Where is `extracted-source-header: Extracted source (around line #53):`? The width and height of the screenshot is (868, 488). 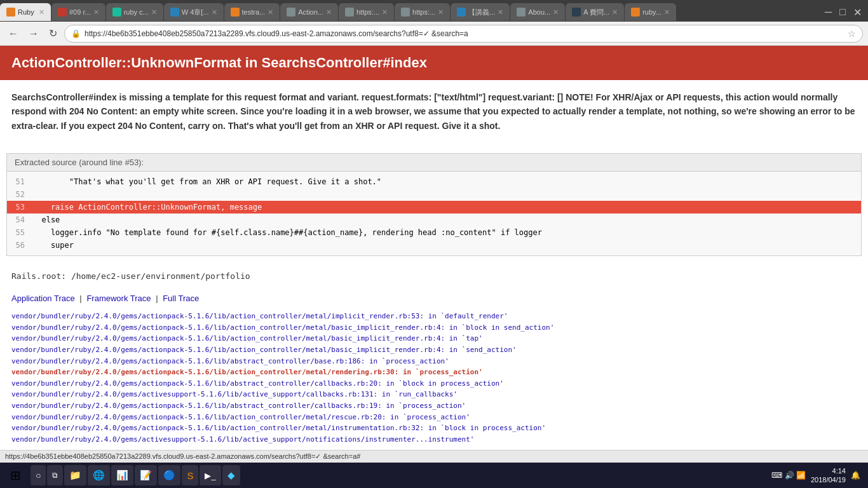
extracted-source-header: Extracted source (around line #53): is located at coordinates (434, 163).